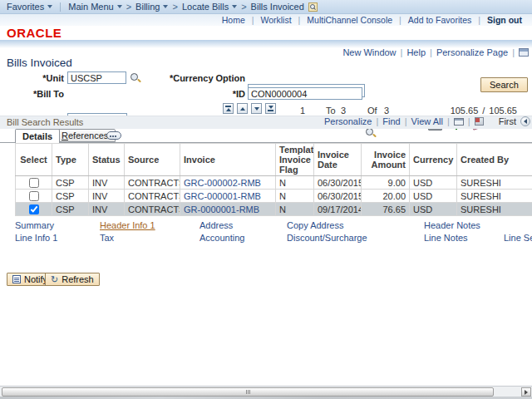  What do you see at coordinates (228, 160) in the screenshot?
I see `col-header-invoice: Invoice` at bounding box center [228, 160].